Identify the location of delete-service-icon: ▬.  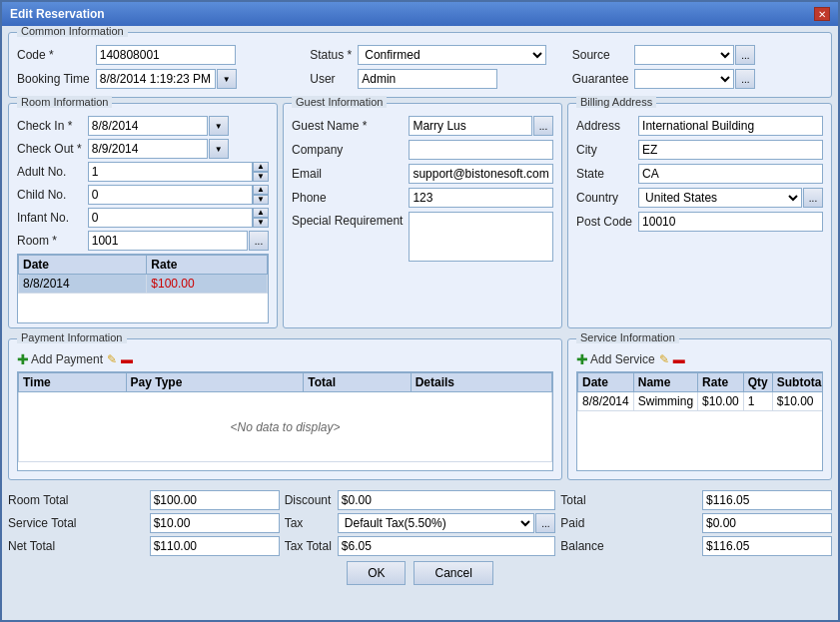
(679, 359).